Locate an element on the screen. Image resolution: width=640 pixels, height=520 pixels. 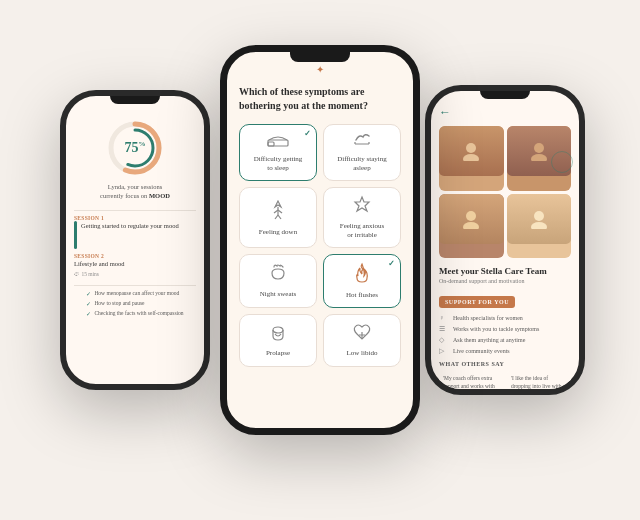
symptom-label-hot-flushes: Hot flushes is located at coordinates (362, 296).